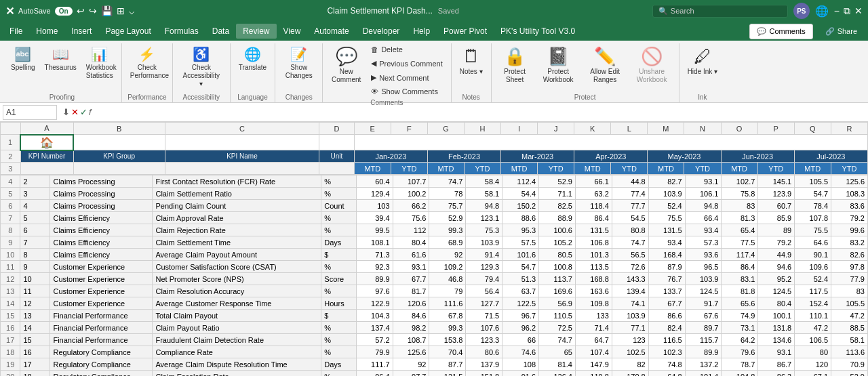  Describe the element at coordinates (484, 218) in the screenshot. I see `cell-data: 123.1` at that location.